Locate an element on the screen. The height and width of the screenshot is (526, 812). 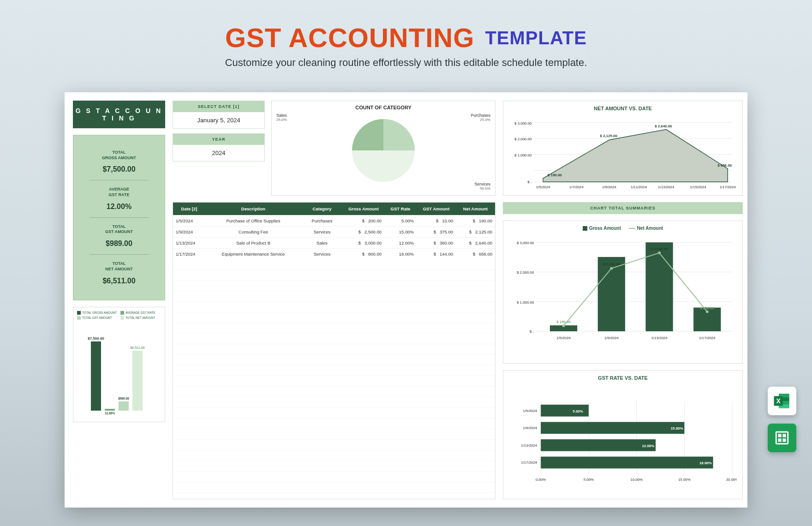
stat-gross: TOTALGROSS AMOUNT $7,500.00 is located at coordinates (119, 161).